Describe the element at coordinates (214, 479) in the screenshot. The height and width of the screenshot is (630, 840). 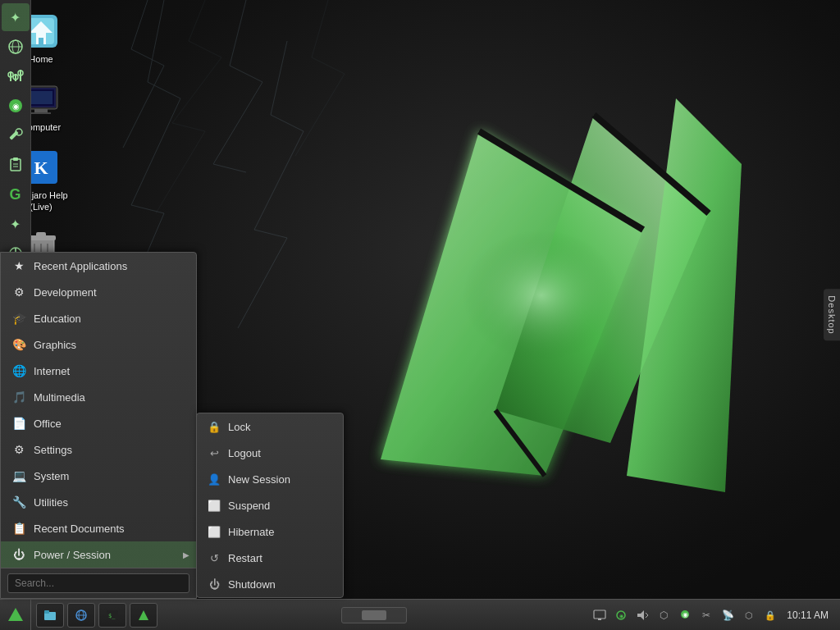
I see `new-session-icon: 👤` at that location.